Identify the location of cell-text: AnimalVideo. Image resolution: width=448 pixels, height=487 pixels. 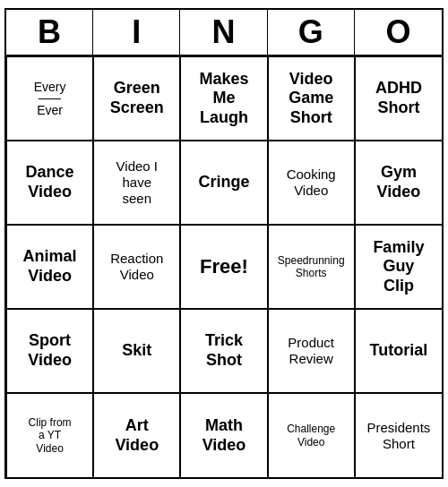
(50, 267).